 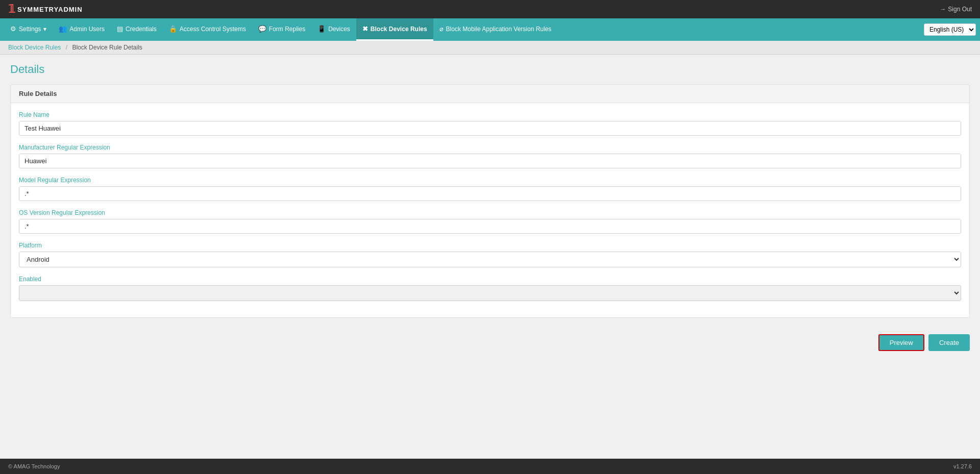 What do you see at coordinates (949, 343) in the screenshot?
I see `create-button: Create` at bounding box center [949, 343].